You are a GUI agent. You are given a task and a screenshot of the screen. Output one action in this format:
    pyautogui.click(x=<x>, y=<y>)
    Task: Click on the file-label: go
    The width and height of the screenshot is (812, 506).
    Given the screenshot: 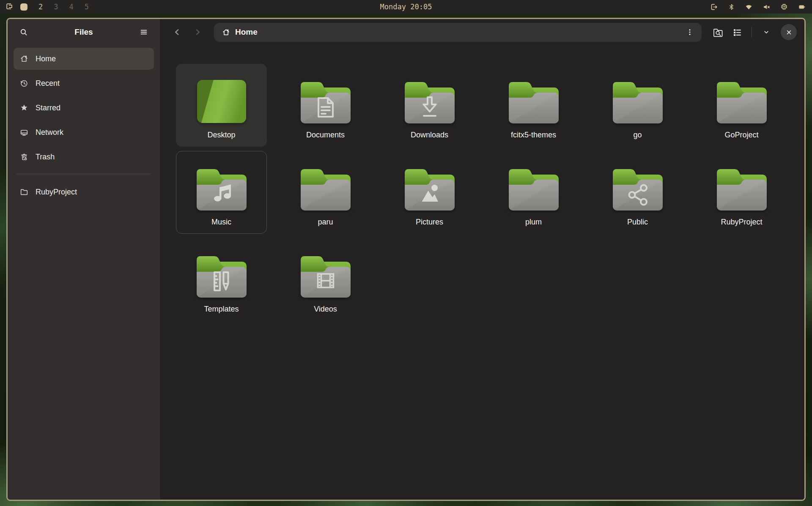 What is the action you would take?
    pyautogui.click(x=637, y=135)
    